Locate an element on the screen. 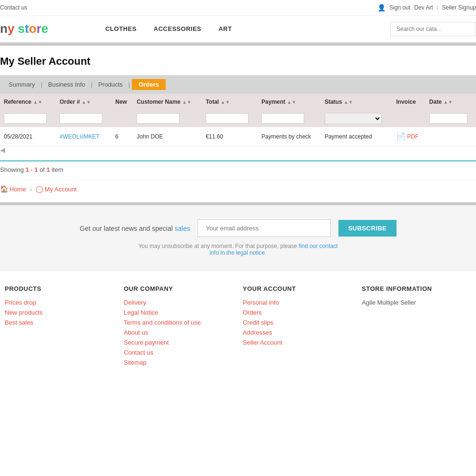  subscribe-button: SUBSCRIBE is located at coordinates (367, 228).